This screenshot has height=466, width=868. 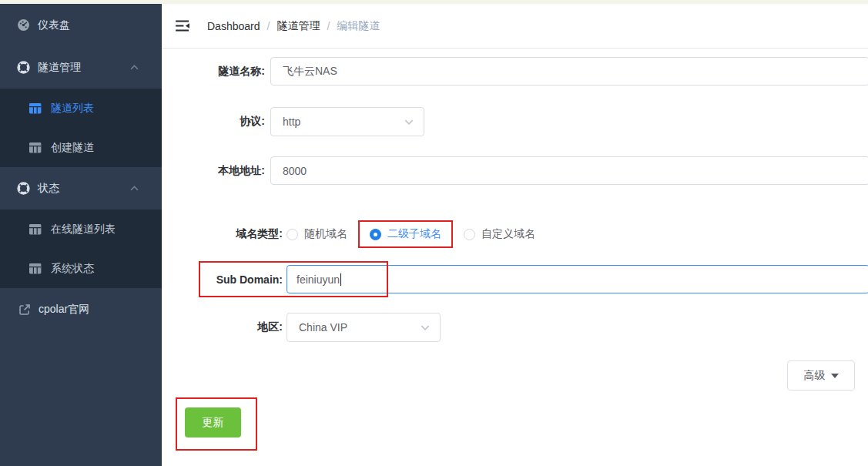 What do you see at coordinates (514, 424) in the screenshot?
I see `update-row: 更新` at bounding box center [514, 424].